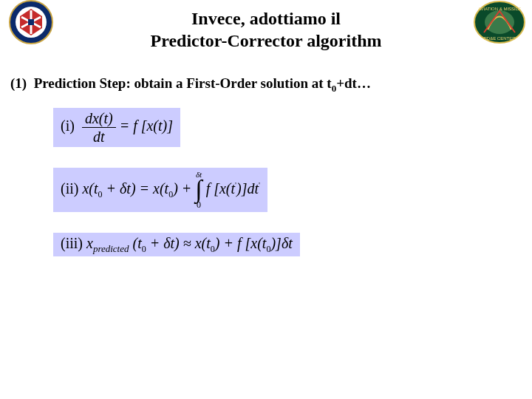 Image resolution: width=532 pixels, height=399 pixels. What do you see at coordinates (340, 83) in the screenshot?
I see `step-text-b: +` at bounding box center [340, 83].